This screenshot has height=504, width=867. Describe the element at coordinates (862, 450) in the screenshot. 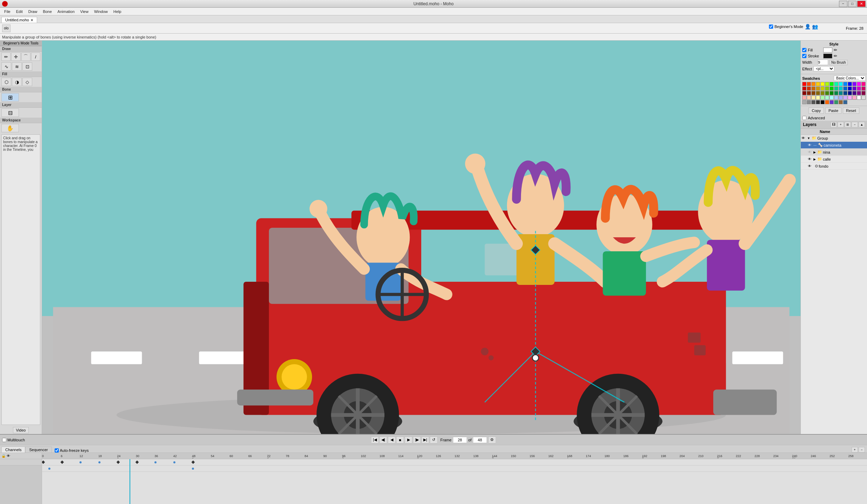

I see `tl-zoom-out: −` at that location.